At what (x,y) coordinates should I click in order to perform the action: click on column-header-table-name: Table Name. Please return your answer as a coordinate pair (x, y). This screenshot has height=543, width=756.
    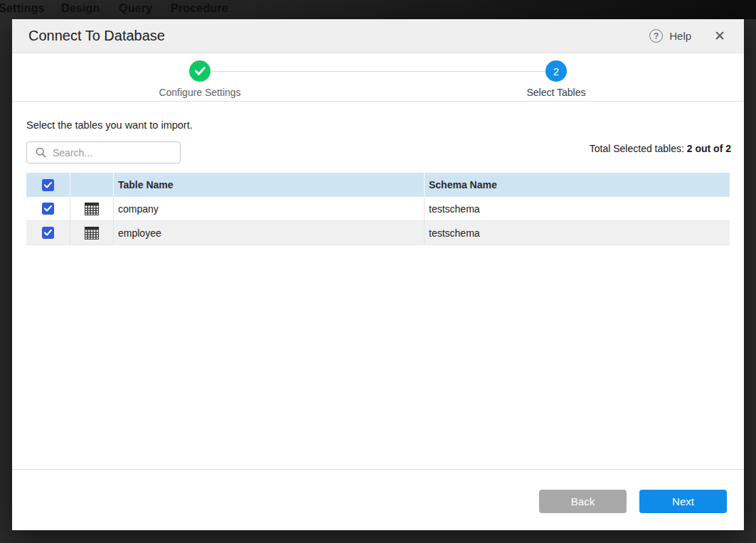
    Looking at the image, I should click on (269, 185).